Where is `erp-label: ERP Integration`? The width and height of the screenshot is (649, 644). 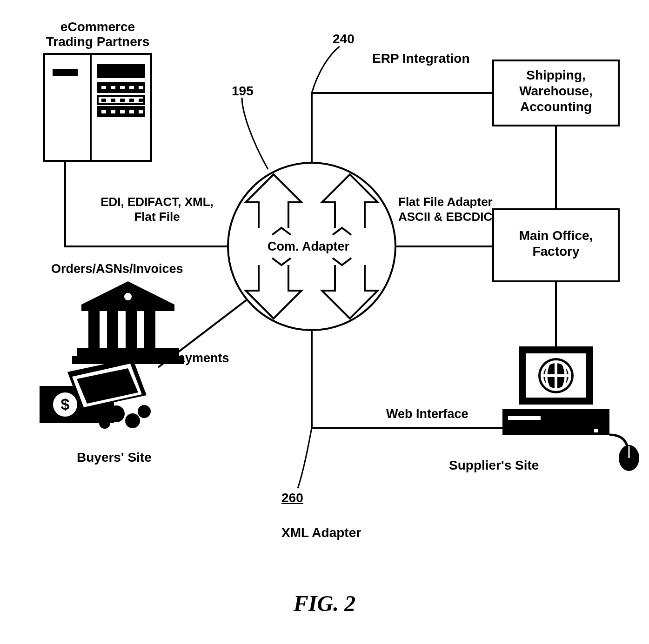
erp-label: ERP Integration is located at coordinates (421, 59).